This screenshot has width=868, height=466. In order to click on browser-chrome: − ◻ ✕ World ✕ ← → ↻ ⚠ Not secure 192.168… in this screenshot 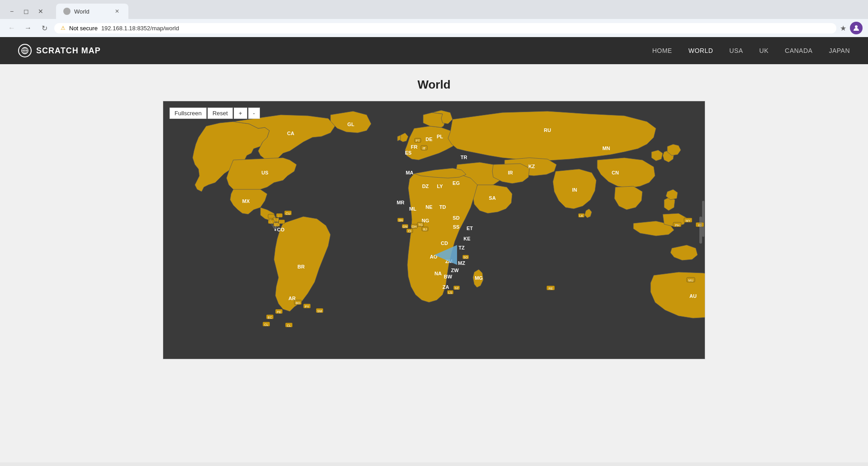, I will do `click(434, 19)`.